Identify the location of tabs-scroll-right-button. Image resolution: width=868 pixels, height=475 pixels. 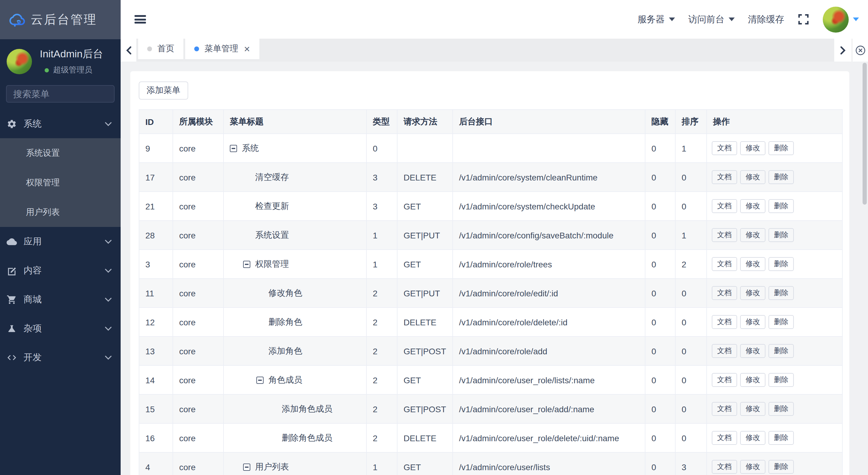
(843, 50).